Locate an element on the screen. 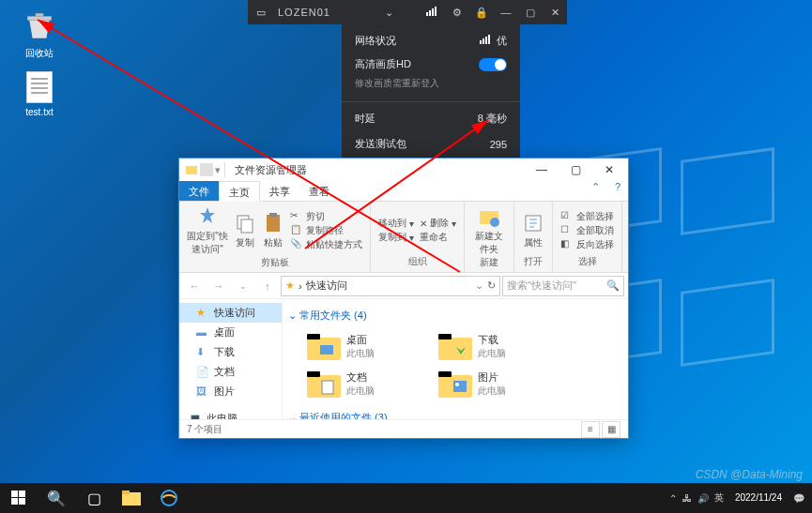  sidebar-item-documents: 📄文档 is located at coordinates (231, 371).